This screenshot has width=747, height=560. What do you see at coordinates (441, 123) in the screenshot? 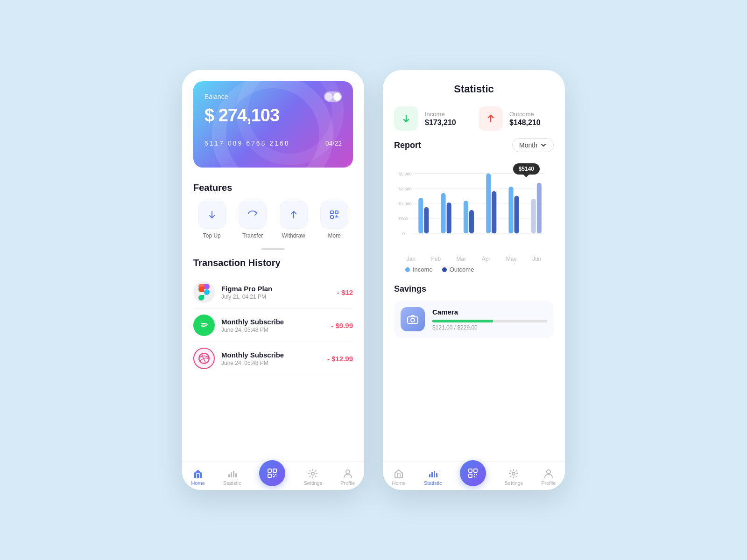
I see `income-amount: $173,210` at bounding box center [441, 123].